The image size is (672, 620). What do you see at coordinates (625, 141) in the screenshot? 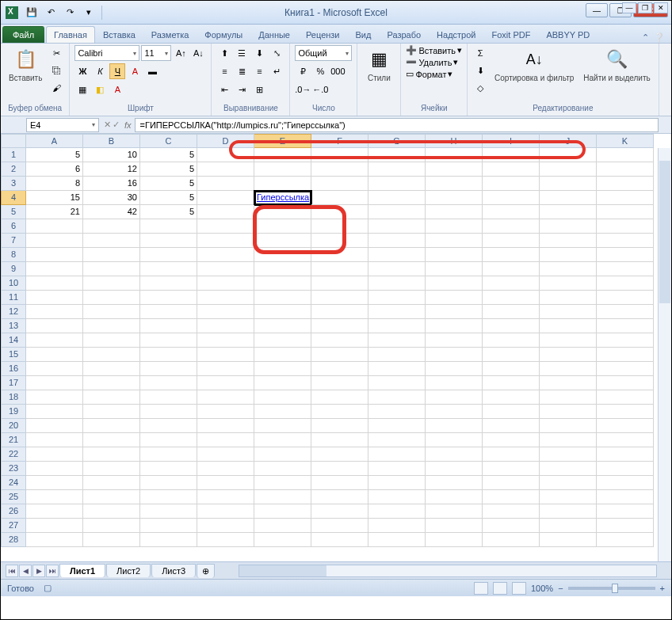
I see `col-K: K` at bounding box center [625, 141].